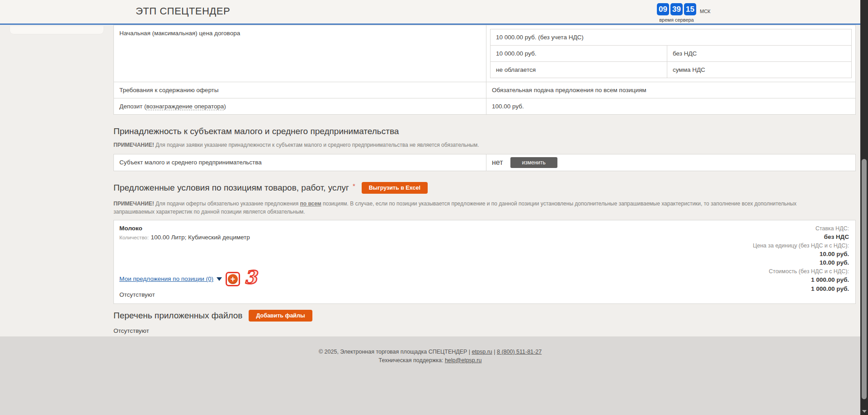 The height and width of the screenshot is (415, 868). Describe the element at coordinates (864, 279) in the screenshot. I see `scrollbar-thumb` at that location.